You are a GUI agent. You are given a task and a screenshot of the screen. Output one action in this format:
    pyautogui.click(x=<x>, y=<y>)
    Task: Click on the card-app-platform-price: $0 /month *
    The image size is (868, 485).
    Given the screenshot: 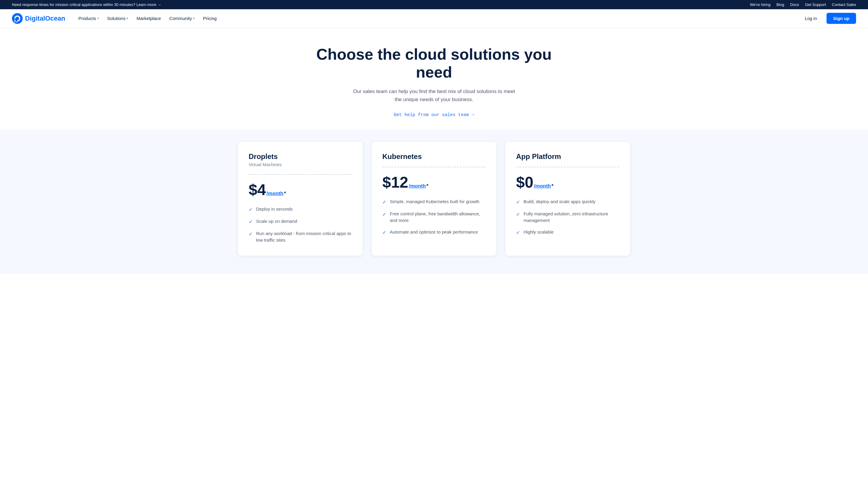 What is the action you would take?
    pyautogui.click(x=568, y=182)
    